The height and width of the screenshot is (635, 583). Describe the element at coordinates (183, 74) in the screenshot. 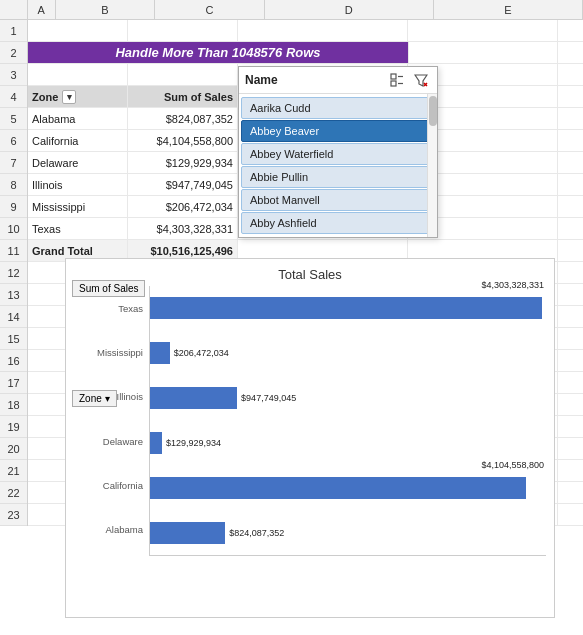

I see `cell-c3` at that location.